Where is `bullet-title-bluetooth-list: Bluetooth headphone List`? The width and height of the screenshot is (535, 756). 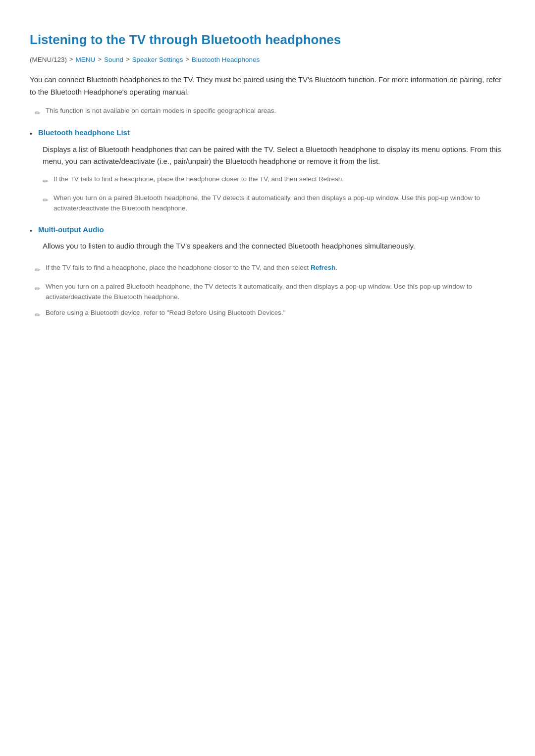
bullet-title-bluetooth-list: Bluetooth headphone List is located at coordinates (84, 133).